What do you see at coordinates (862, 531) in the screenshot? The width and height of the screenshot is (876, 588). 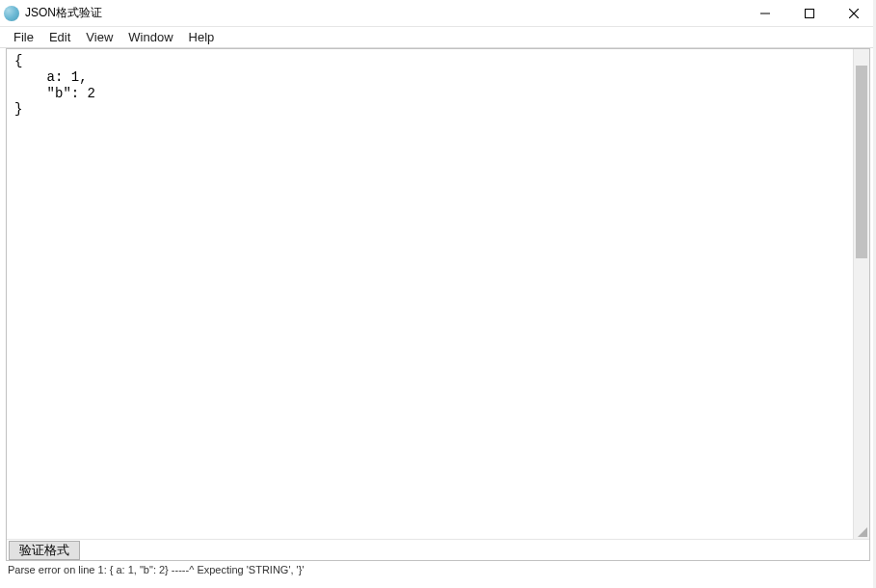 I see `resize-grip` at bounding box center [862, 531].